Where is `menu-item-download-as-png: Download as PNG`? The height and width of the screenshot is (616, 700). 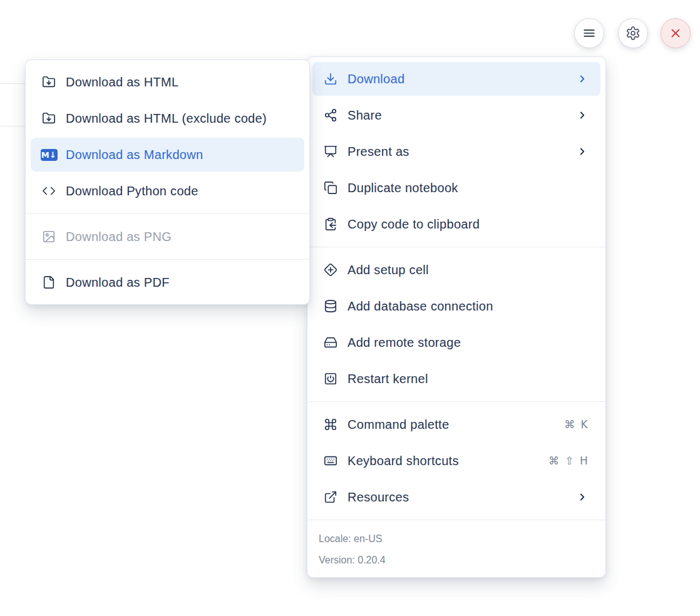 menu-item-download-as-png: Download as PNG is located at coordinates (168, 237).